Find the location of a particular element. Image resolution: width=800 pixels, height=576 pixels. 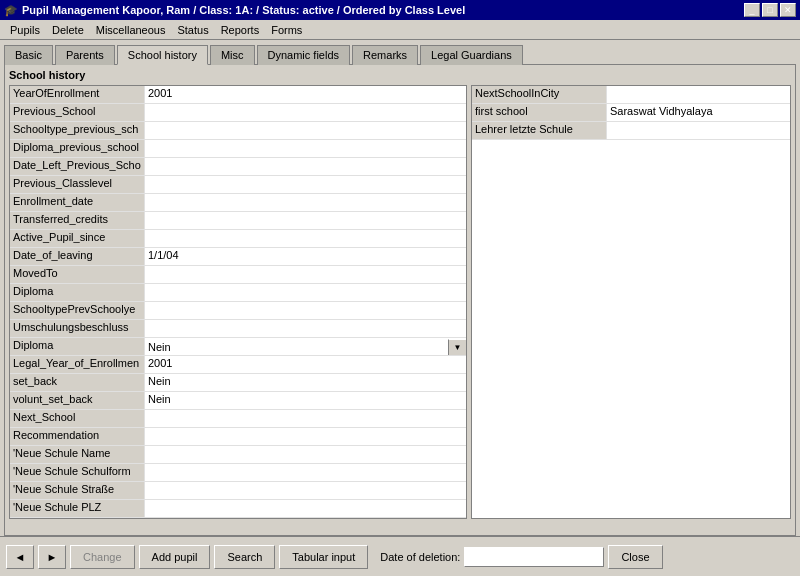

enrollment-date-input is located at coordinates (306, 202).